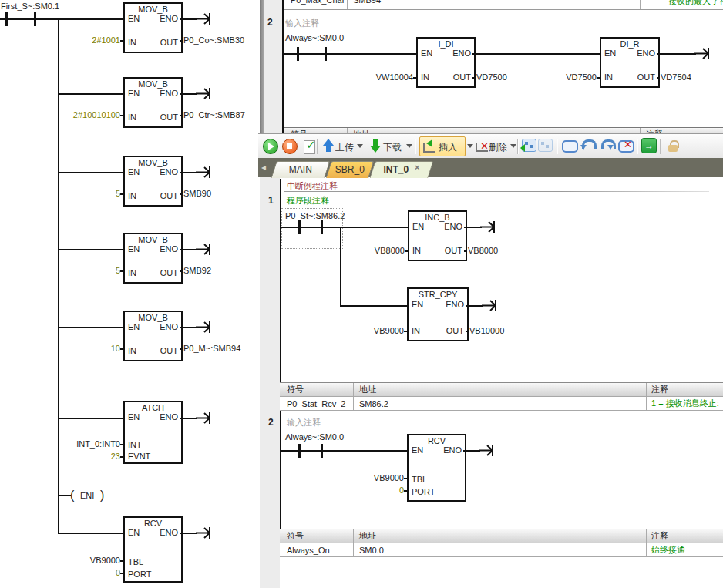 This screenshot has width=723, height=588. What do you see at coordinates (139, 456) in the screenshot?
I see `pin-evnt: EVNT` at bounding box center [139, 456].